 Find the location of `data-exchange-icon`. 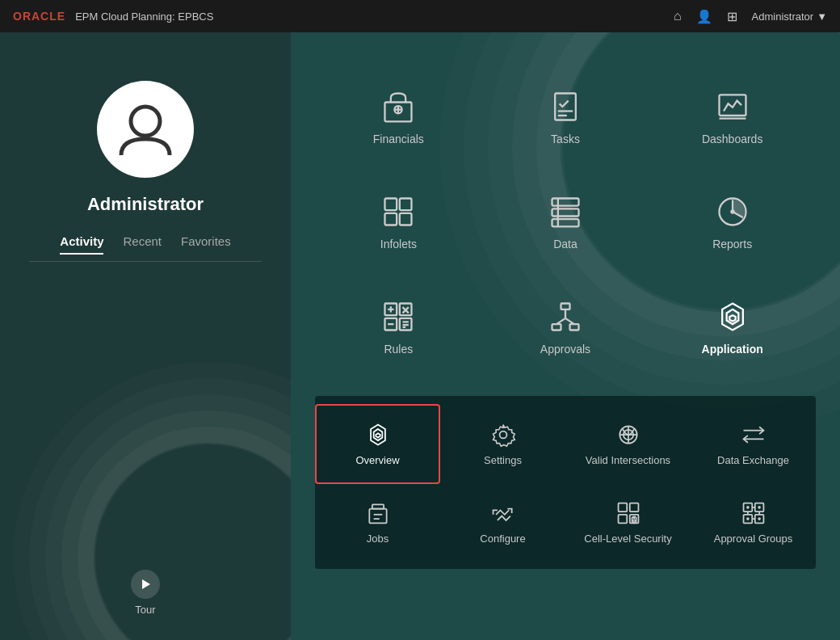

data-exchange-icon is located at coordinates (754, 435).